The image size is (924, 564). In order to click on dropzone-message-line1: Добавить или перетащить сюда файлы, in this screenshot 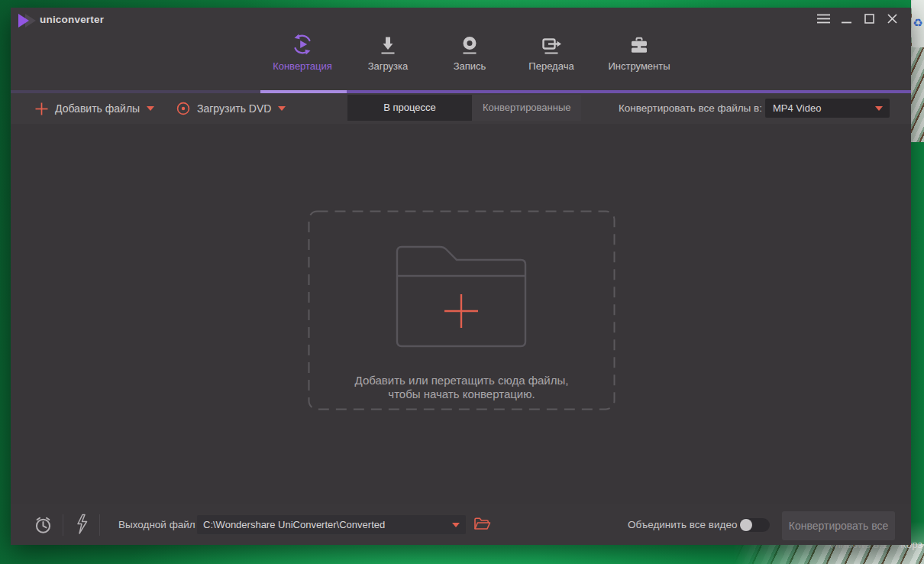, I will do `click(461, 381)`.